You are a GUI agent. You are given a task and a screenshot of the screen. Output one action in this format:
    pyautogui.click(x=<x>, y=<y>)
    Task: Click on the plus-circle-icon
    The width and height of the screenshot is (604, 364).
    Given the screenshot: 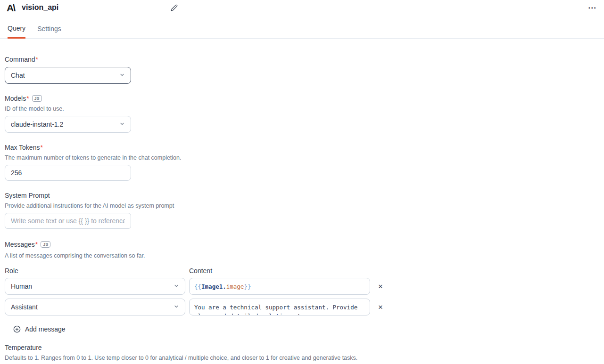 What is the action you would take?
    pyautogui.click(x=17, y=329)
    